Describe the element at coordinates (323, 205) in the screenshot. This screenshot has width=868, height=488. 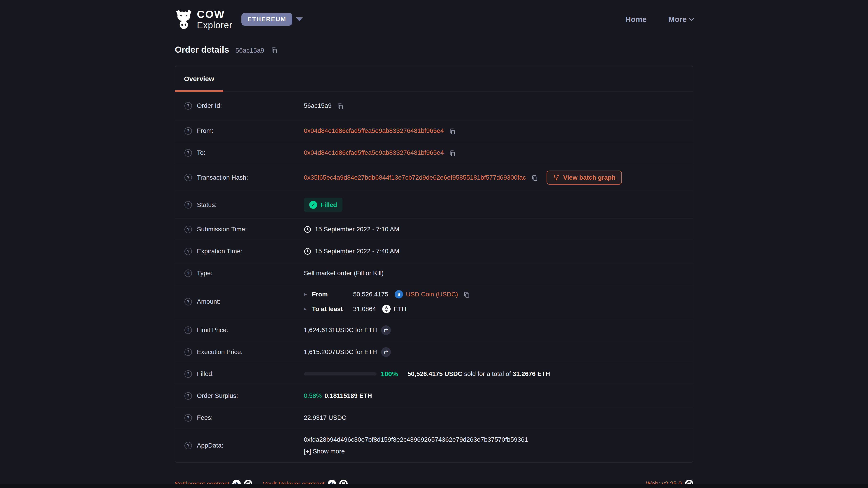
I see `status-badge: ✓ Filled` at that location.